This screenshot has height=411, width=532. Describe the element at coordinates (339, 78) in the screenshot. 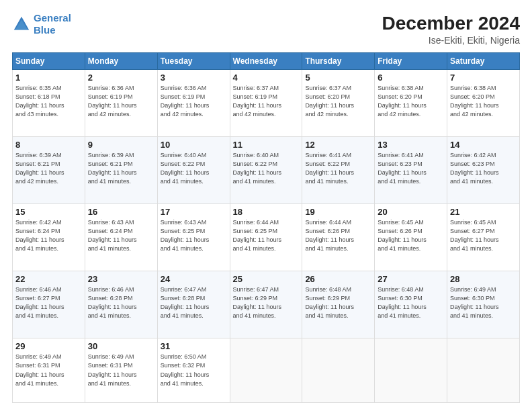

I see `day-number: 5` at that location.